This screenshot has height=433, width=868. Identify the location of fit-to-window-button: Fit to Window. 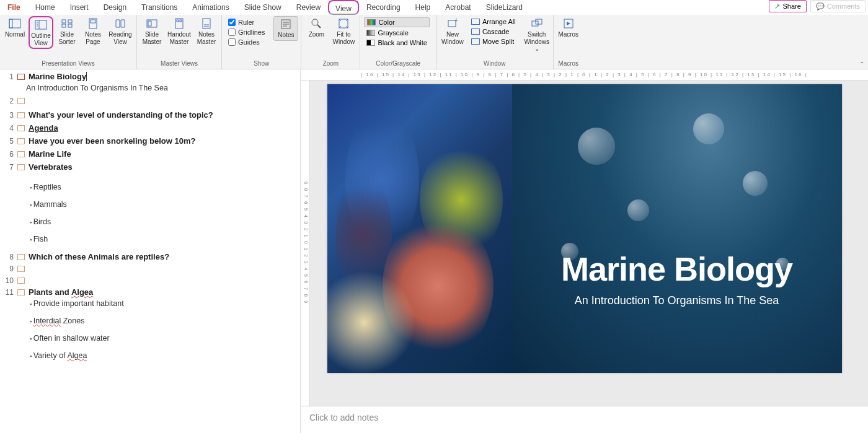
(343, 31).